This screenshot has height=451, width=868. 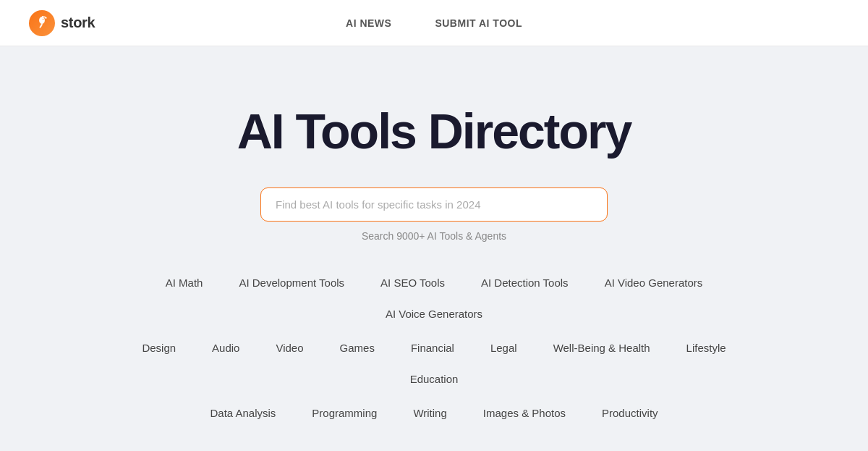 What do you see at coordinates (433, 347) in the screenshot?
I see `cat-financial: Financial` at bounding box center [433, 347].